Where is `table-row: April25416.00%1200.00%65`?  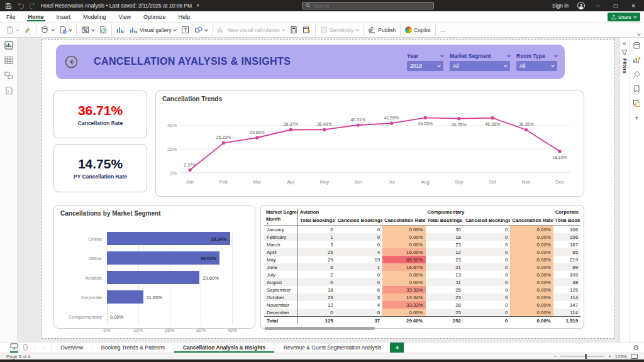
table-row: April25416.00%1200.00%65 is located at coordinates (423, 252).